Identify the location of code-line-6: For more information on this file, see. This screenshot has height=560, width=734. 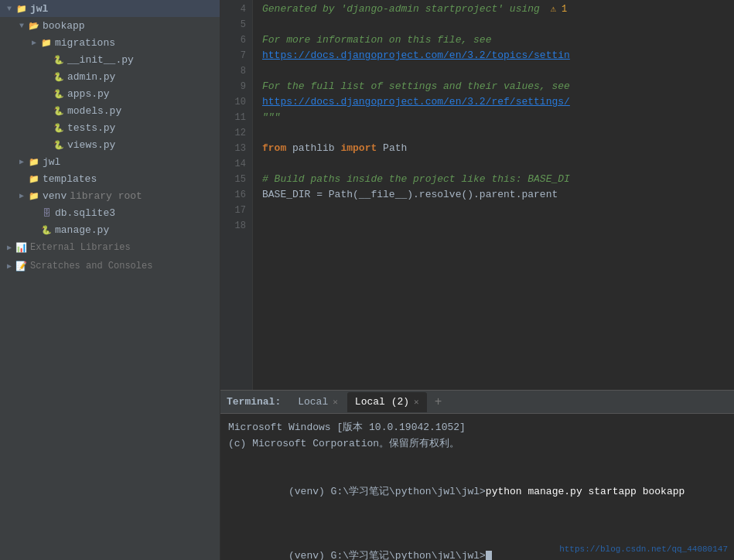
(498, 40).